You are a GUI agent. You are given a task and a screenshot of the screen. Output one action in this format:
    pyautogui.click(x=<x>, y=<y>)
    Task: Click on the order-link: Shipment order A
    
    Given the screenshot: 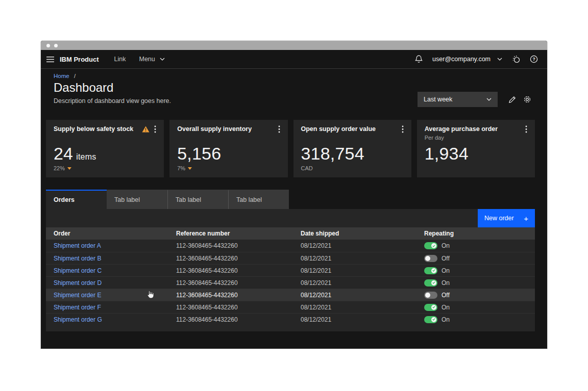 What is the action you would take?
    pyautogui.click(x=78, y=246)
    